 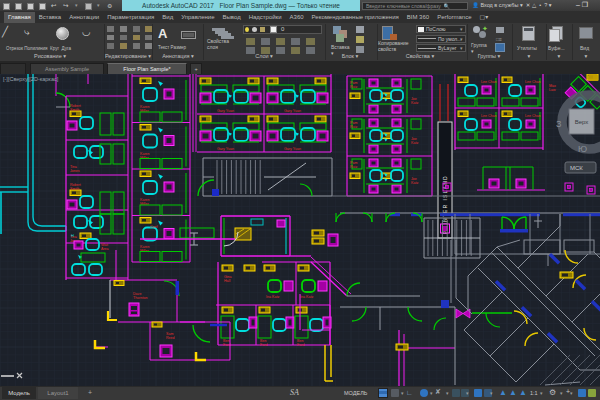 I want to click on svg-text: Law, so click(x=552, y=90).